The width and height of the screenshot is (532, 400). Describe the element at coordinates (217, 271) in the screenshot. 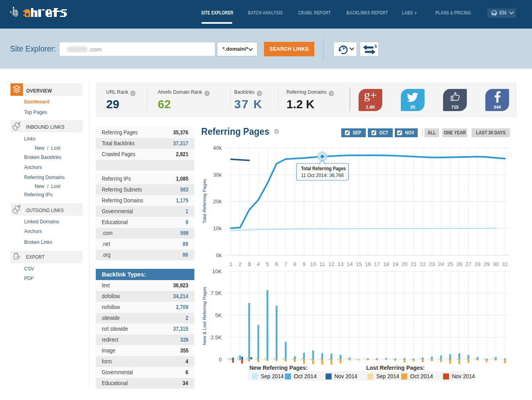

I see `svg-text: 10K` at that location.